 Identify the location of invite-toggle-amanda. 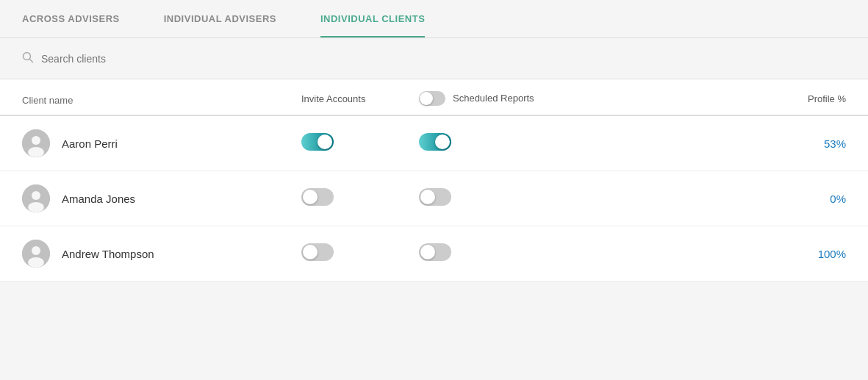
(360, 198).